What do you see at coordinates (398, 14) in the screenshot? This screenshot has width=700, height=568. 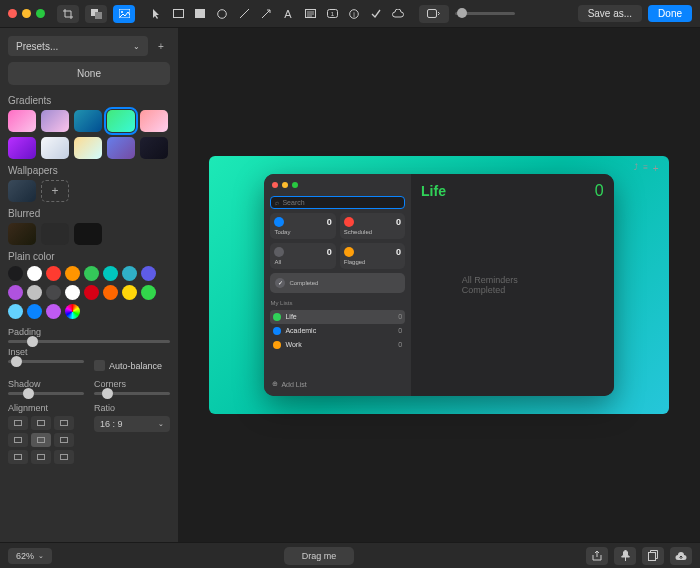 I see `cloud-tool` at bounding box center [398, 14].